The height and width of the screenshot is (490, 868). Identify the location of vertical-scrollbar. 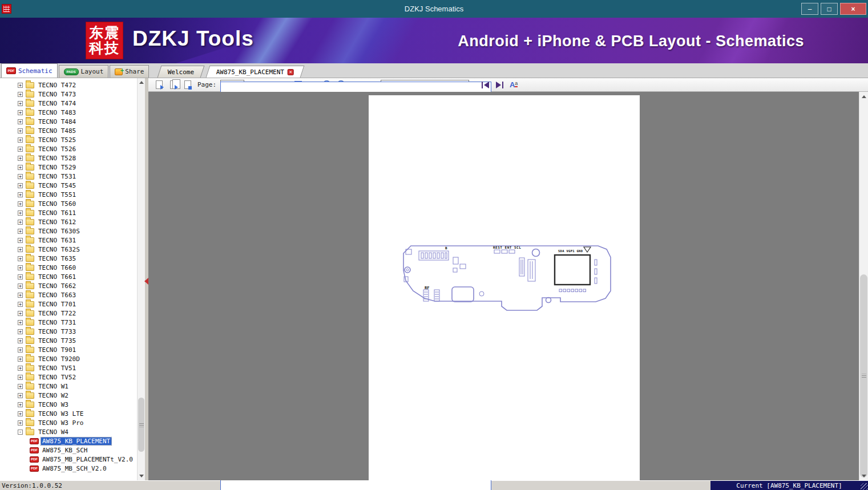
(863, 286).